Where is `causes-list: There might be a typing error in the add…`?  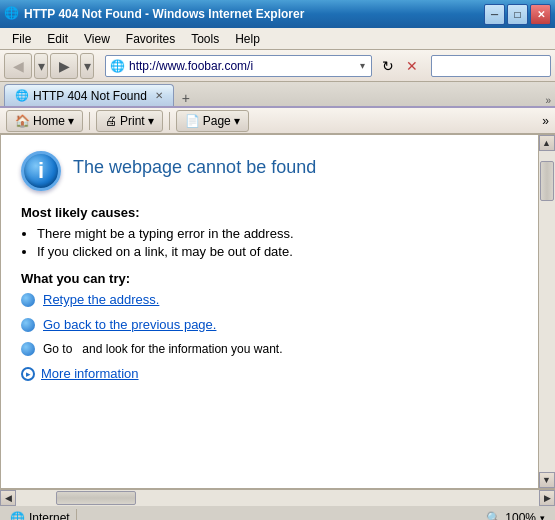
causes-list: There might be a typing error in the add… is located at coordinates (278, 242).